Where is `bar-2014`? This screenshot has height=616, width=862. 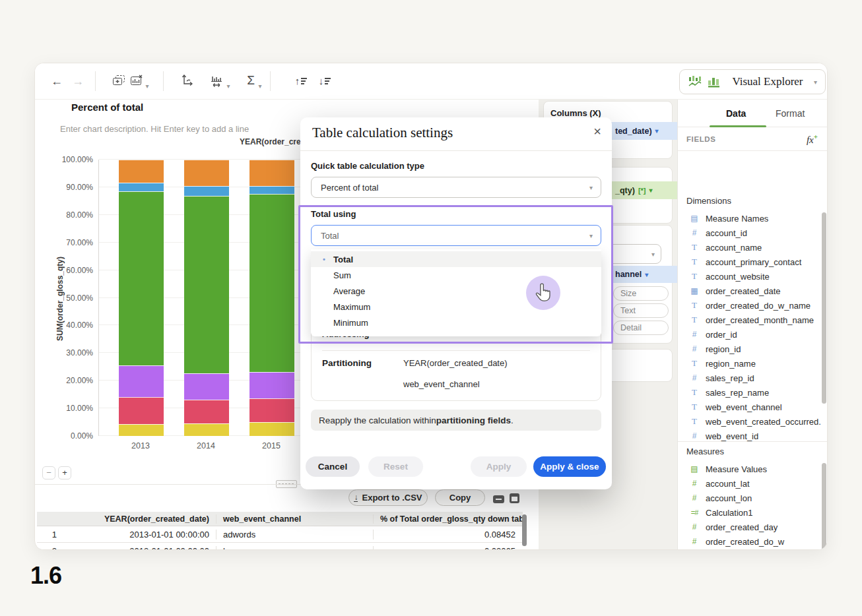 bar-2014 is located at coordinates (207, 298).